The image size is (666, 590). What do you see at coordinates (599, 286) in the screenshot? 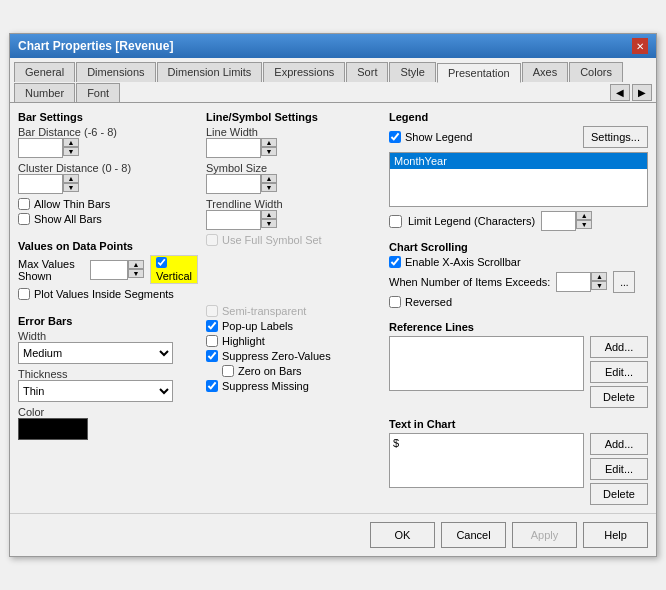
I see `when-exceeds-down: ▼` at bounding box center [599, 286].